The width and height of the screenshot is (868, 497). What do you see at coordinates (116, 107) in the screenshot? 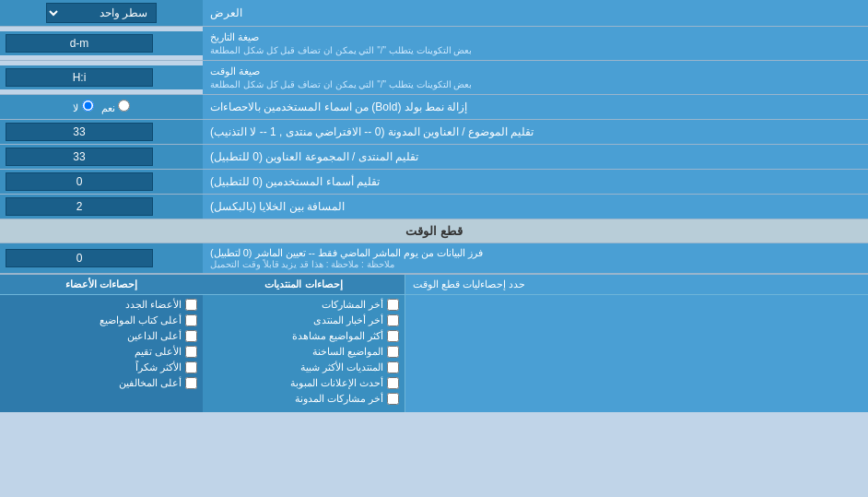
I see `bold-yes-label: نعم` at bounding box center [116, 107].